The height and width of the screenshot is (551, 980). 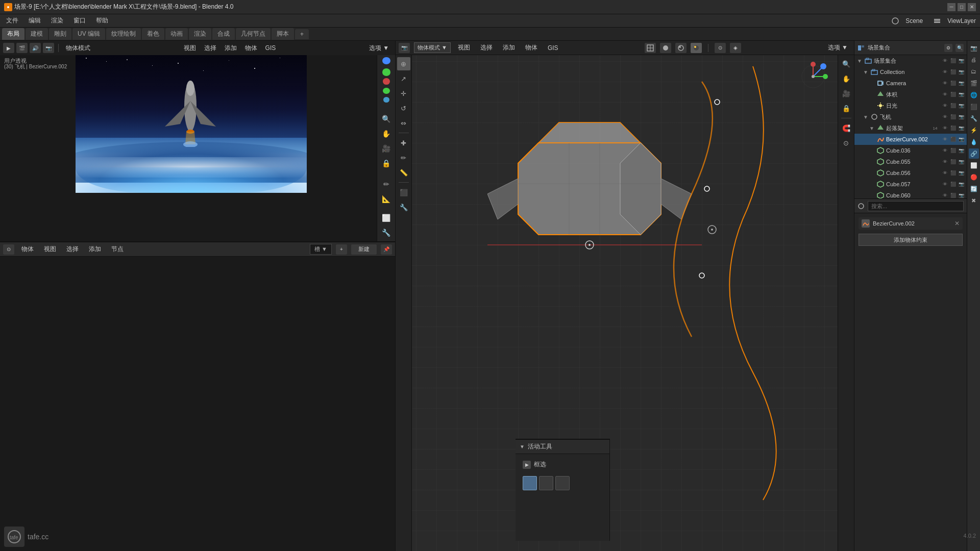 What do you see at coordinates (486, 48) in the screenshot?
I see `main-vp-select: 选择` at bounding box center [486, 48].